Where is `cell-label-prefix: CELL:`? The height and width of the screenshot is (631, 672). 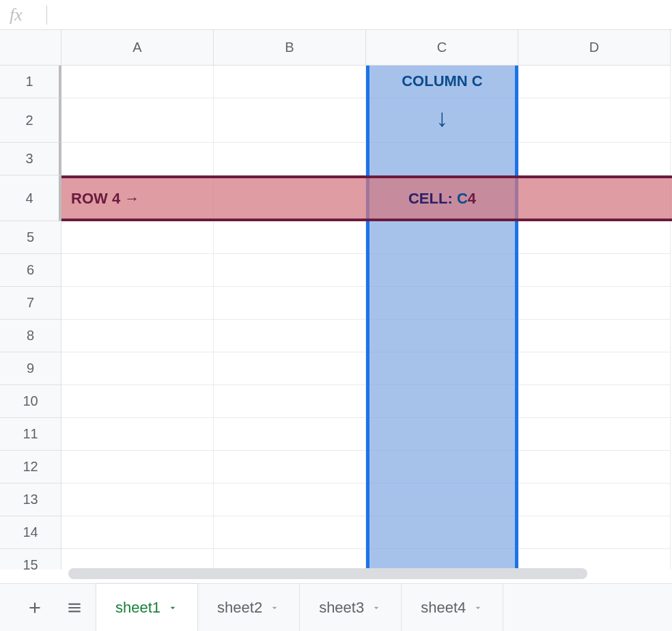 cell-label-prefix: CELL: is located at coordinates (433, 198).